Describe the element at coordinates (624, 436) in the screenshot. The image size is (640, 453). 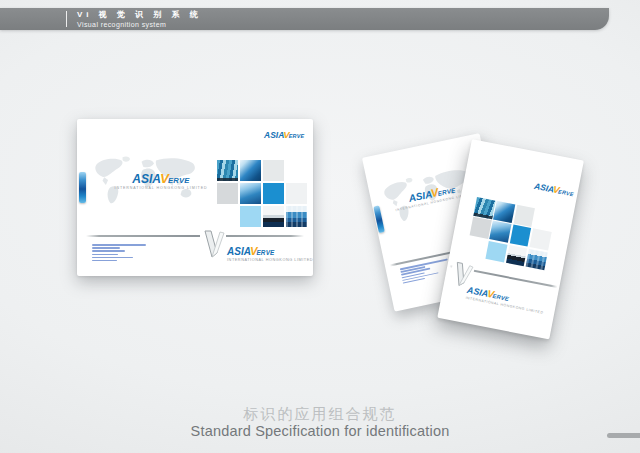
I see `bottom-right-accent-bar` at that location.